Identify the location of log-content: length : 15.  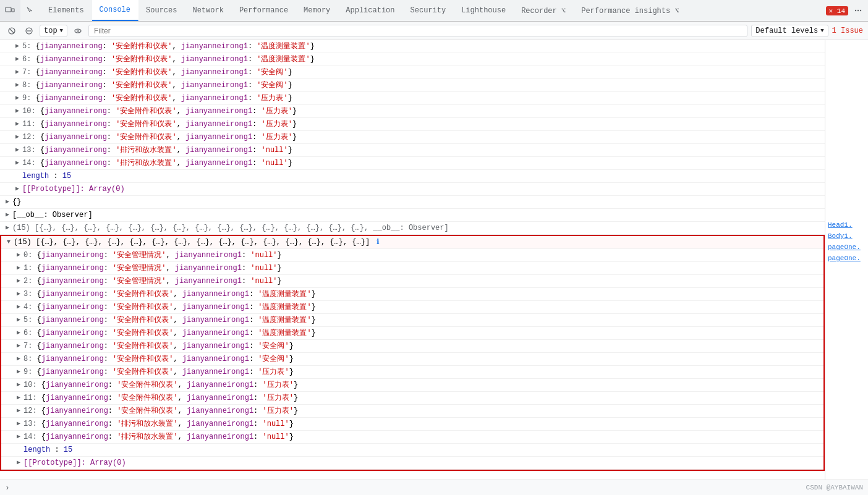
(423, 450).